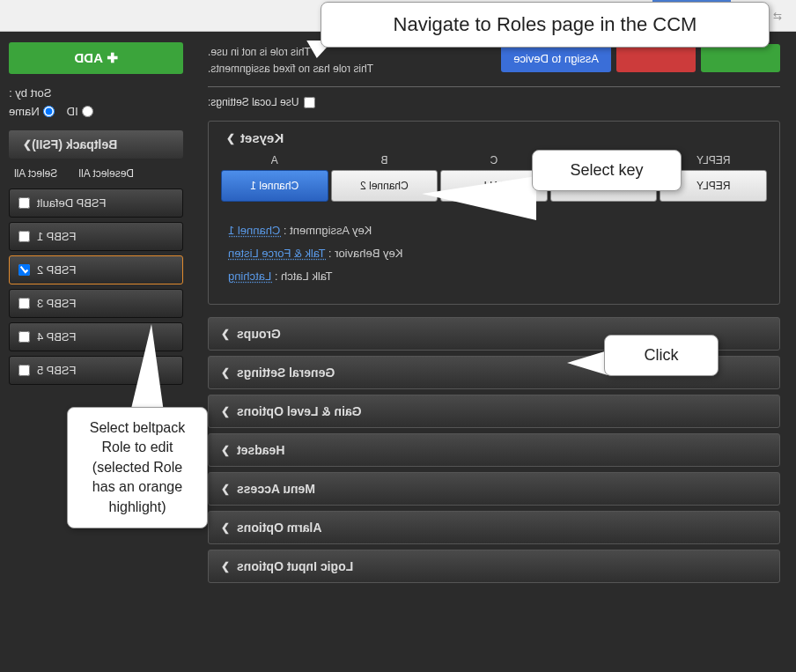 The image size is (796, 672). What do you see at coordinates (96, 93) in the screenshot?
I see `sort-by-label: Sort by :` at bounding box center [96, 93].